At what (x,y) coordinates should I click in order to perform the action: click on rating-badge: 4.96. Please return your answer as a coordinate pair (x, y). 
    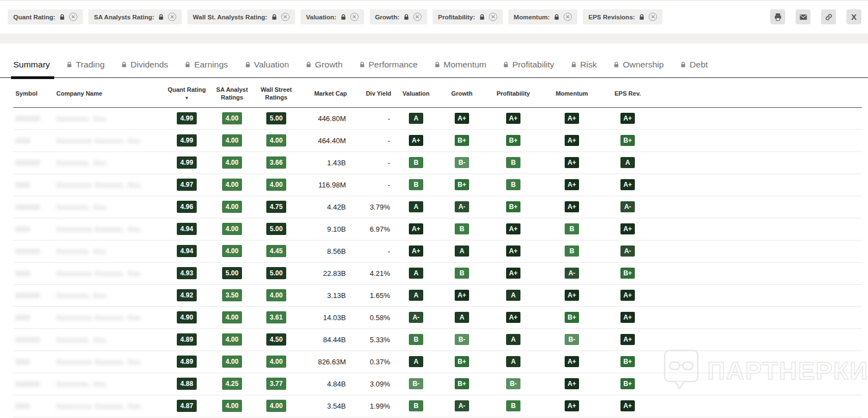
    Looking at the image, I should click on (187, 207).